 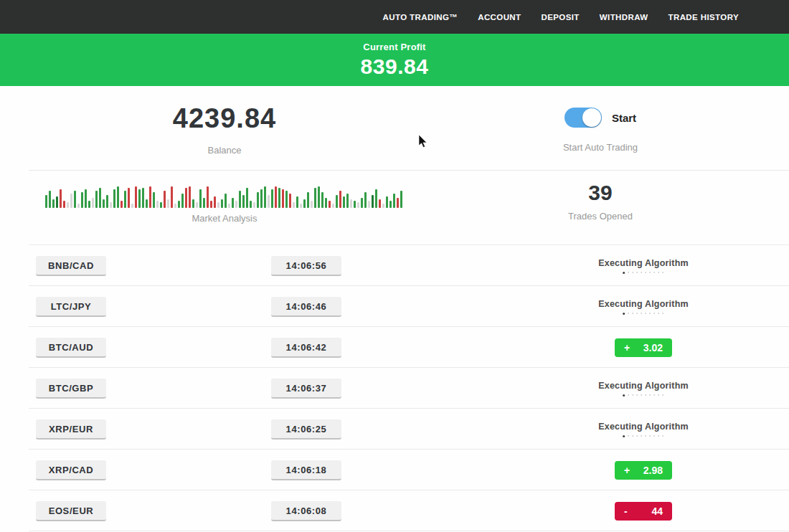 I want to click on loss-badge: -44, so click(x=643, y=511).